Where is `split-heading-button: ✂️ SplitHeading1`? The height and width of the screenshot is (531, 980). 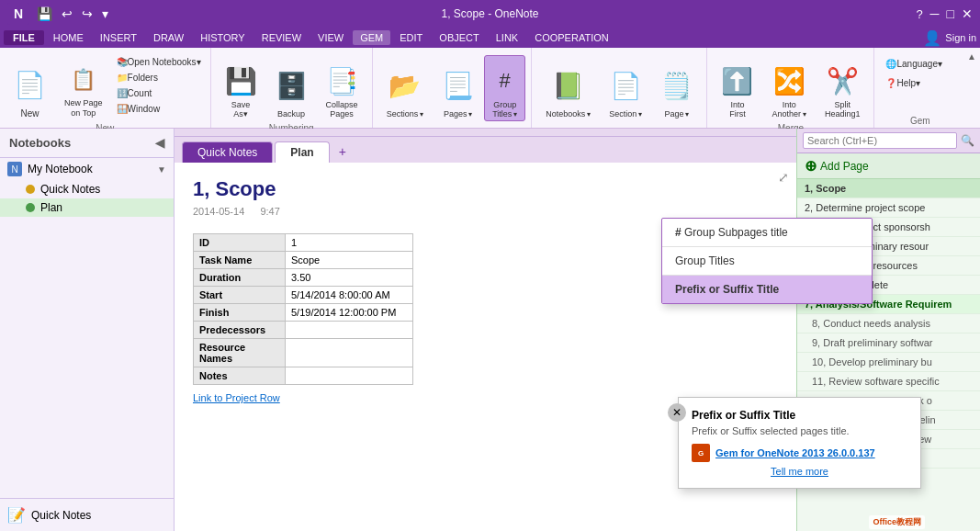
split-heading-button: ✂️ SplitHeading1 is located at coordinates (843, 88).